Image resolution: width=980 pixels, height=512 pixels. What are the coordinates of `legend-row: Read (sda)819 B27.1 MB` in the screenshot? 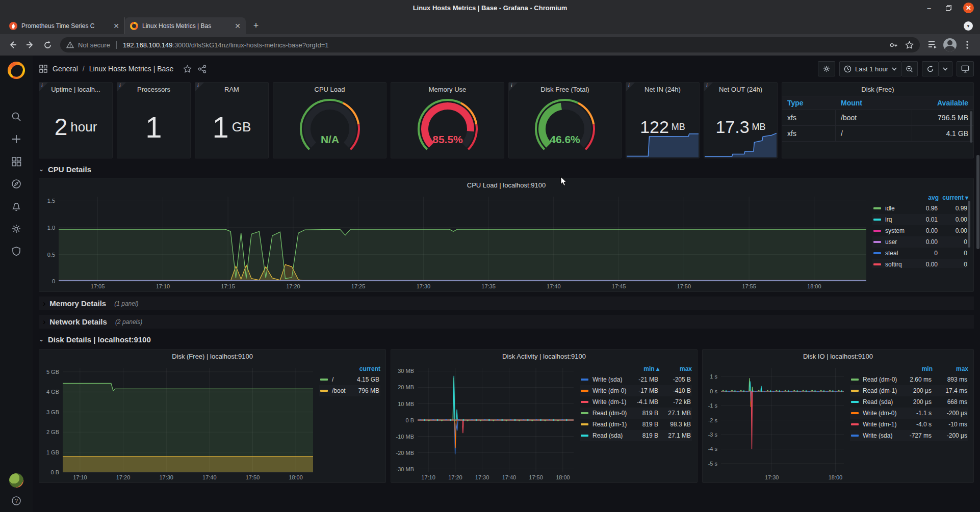 It's located at (636, 436).